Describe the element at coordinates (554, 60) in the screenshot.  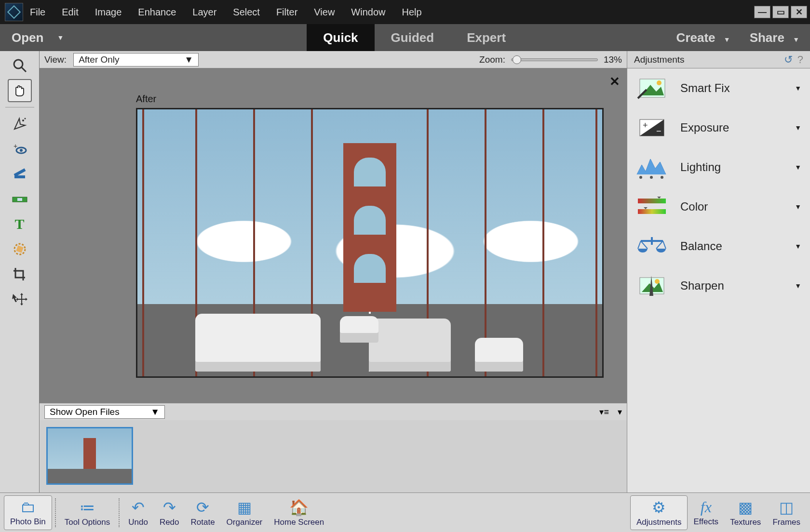
I see `zoom-slider` at that location.